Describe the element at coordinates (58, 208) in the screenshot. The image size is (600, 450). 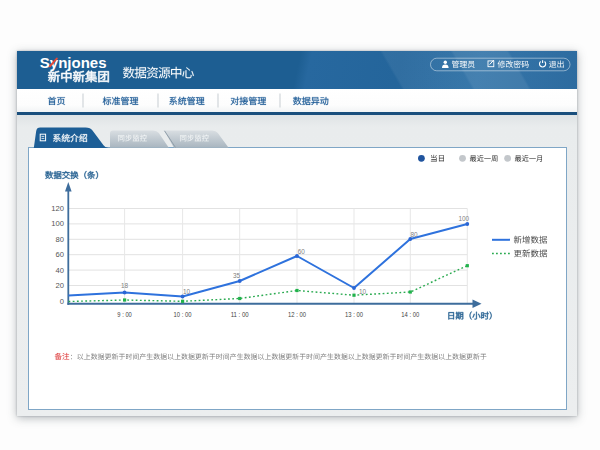
I see `svg-text: 120` at that location.